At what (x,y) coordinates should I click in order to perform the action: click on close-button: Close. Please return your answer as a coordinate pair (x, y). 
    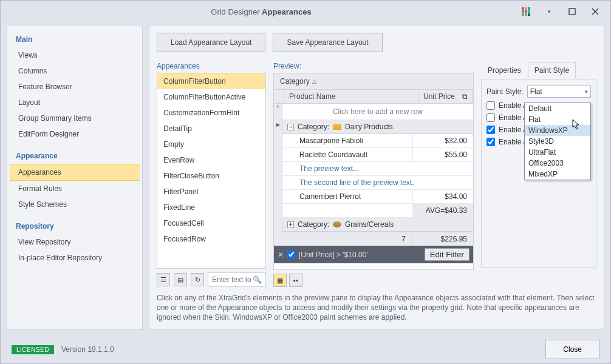
    Looking at the image, I should click on (572, 349).